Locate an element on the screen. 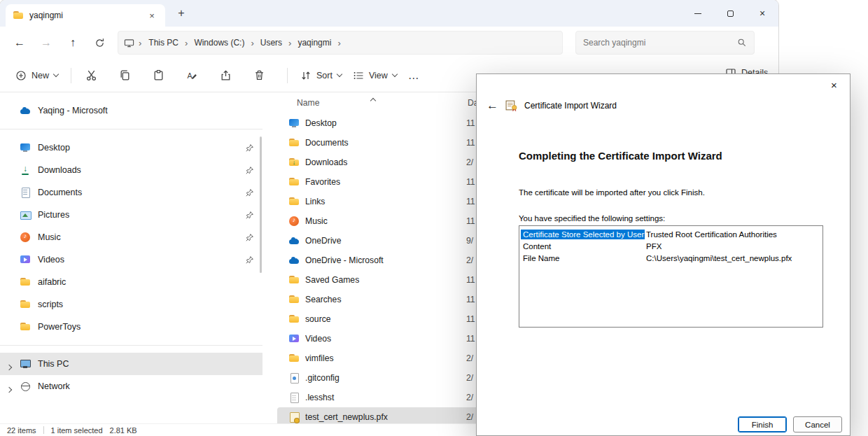  breadcrumb-item-this-pc: This PC is located at coordinates (164, 43).